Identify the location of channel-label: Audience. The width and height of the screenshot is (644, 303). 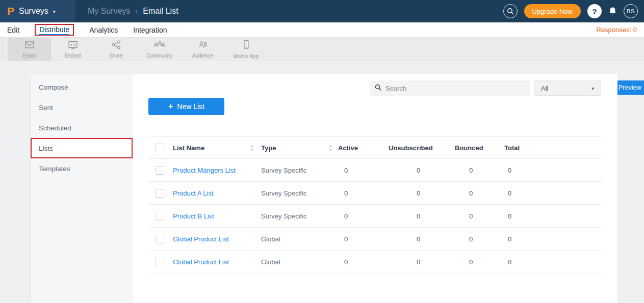
(203, 56).